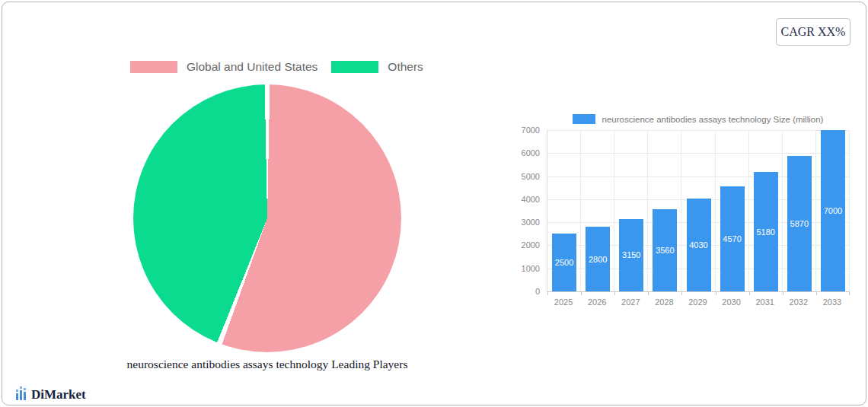  What do you see at coordinates (697, 119) in the screenshot?
I see `bar-legend: neuroscience antibodies assays technolog…` at bounding box center [697, 119].